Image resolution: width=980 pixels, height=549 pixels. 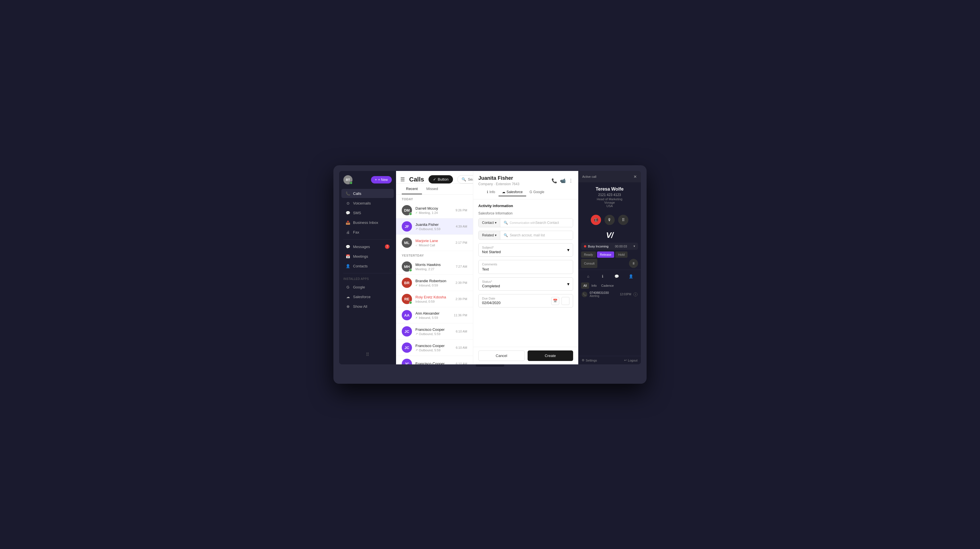 What do you see at coordinates (609, 220) in the screenshot?
I see `mute-button: 🎙` at bounding box center [609, 220].